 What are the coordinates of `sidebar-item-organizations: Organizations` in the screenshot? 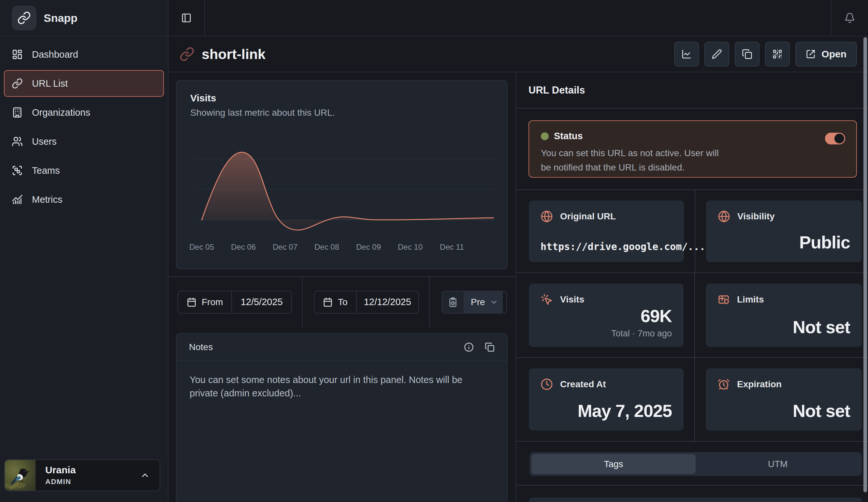 It's located at (84, 112).